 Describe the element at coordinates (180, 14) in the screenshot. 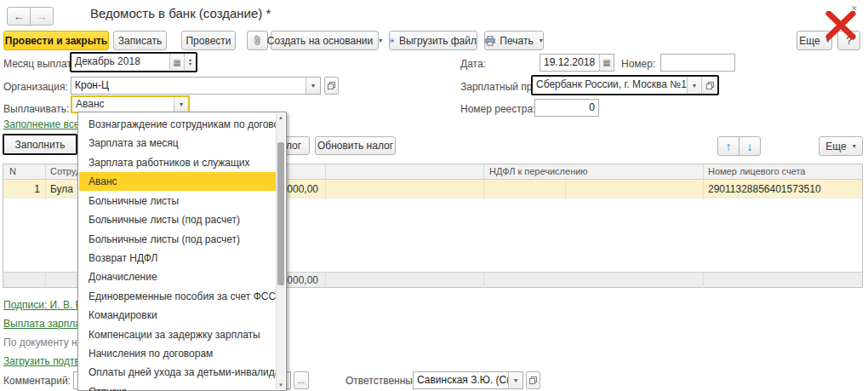

I see `page-title: Ведомость в банк (создание) *` at that location.